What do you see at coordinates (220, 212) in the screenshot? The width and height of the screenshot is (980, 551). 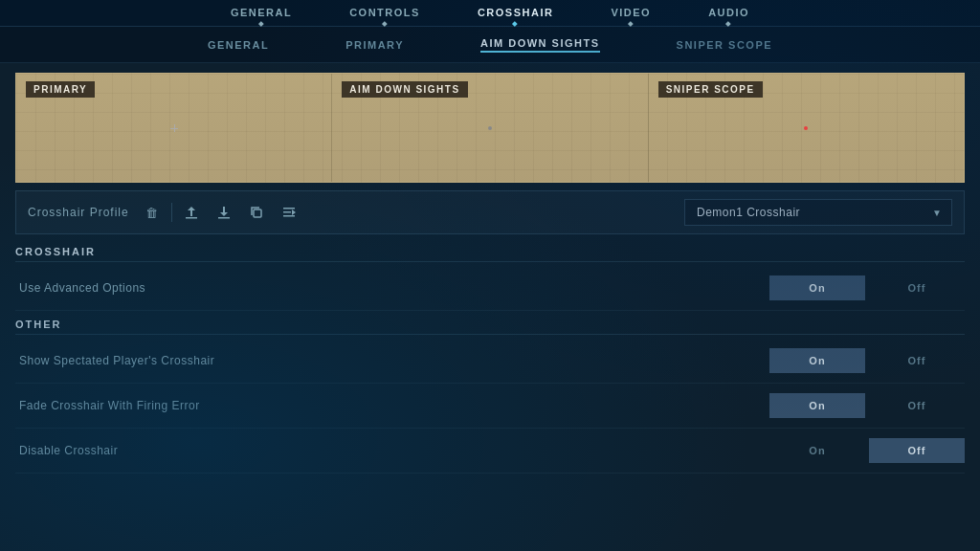 I see `profile-icons: 🗑` at bounding box center [220, 212].